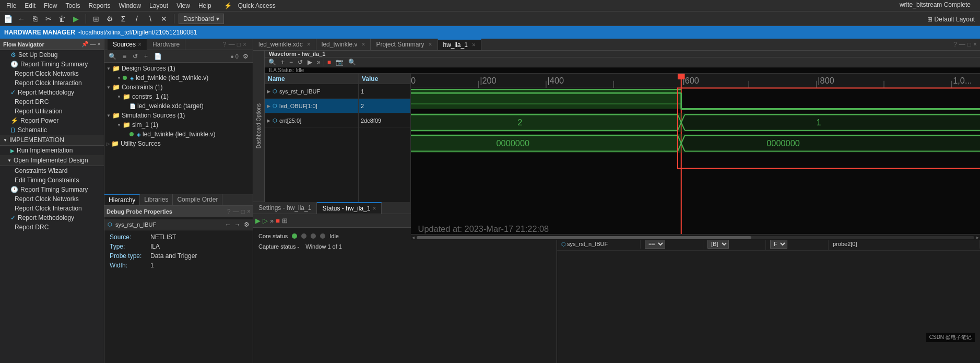 The height and width of the screenshot is (363, 980). Describe the element at coordinates (150, 19) in the screenshot. I see `toolbar-slash2-btn: \` at that location.